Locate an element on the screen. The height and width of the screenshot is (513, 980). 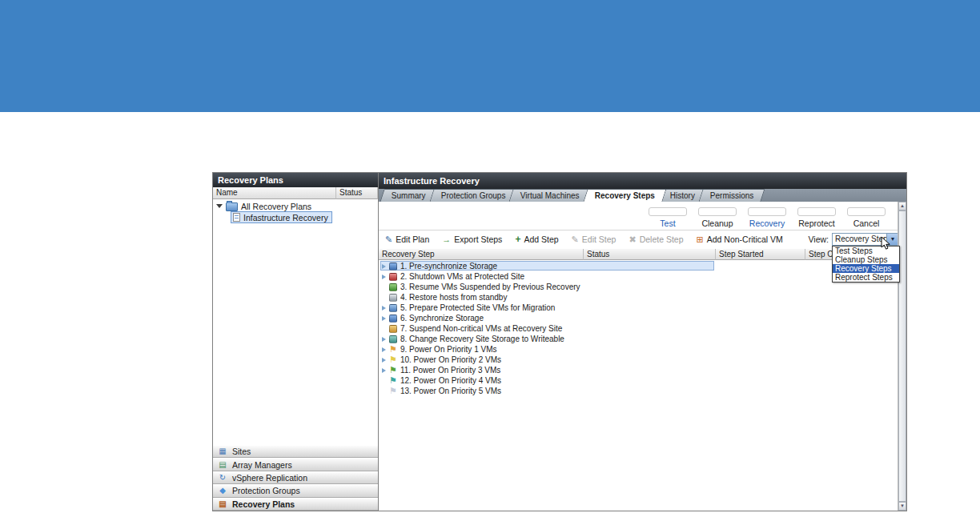
sidebar-item-recovery-plans: ▤Recovery Plans is located at coordinates (295, 504).